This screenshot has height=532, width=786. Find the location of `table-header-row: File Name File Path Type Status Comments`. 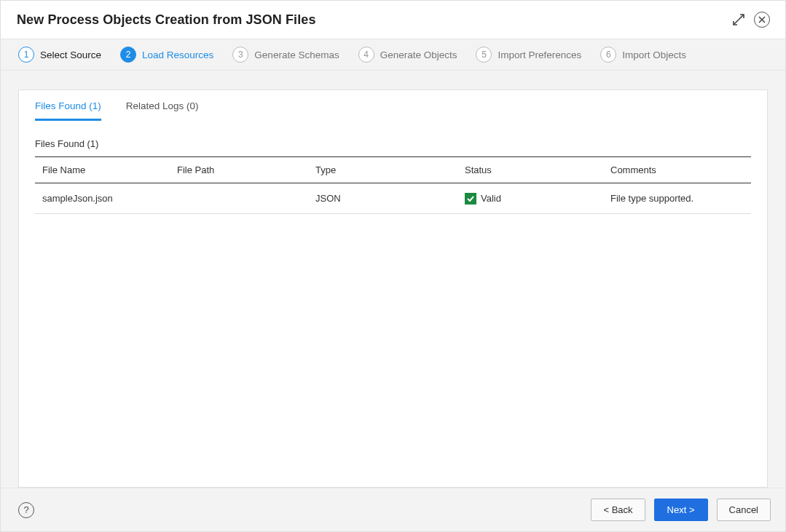

table-header-row: File Name File Path Type Status Comments is located at coordinates (393, 170).